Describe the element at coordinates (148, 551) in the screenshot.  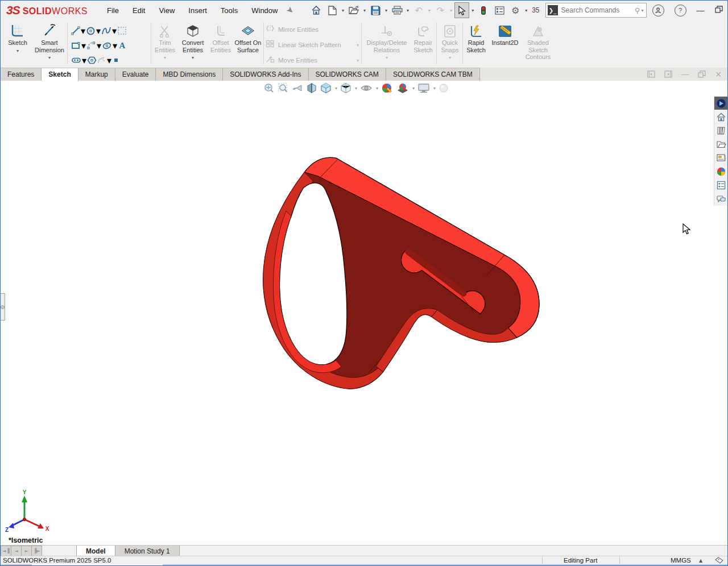
I see `motion-study-tab: Motion Study 1` at that location.